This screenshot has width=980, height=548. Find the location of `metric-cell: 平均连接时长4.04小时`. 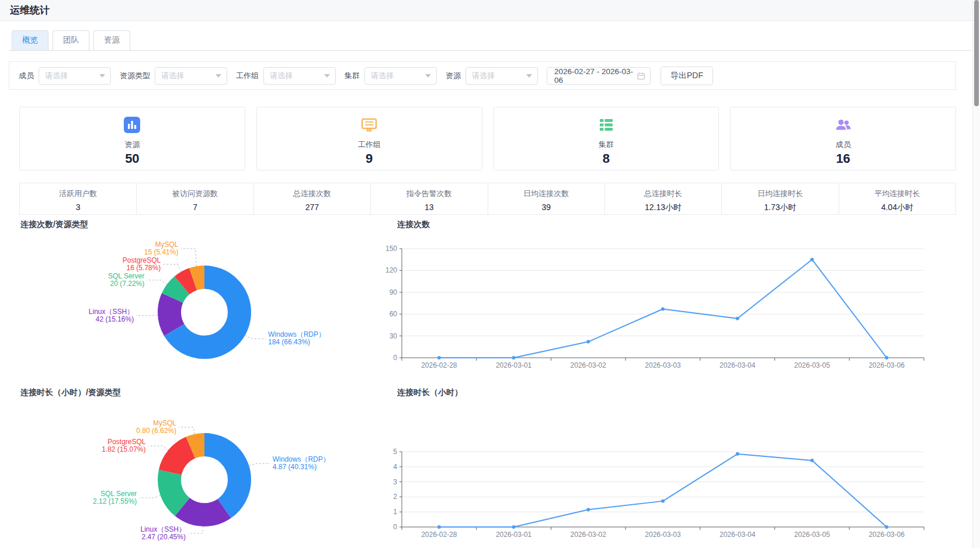

metric-cell: 平均连接时长4.04小时 is located at coordinates (897, 198).